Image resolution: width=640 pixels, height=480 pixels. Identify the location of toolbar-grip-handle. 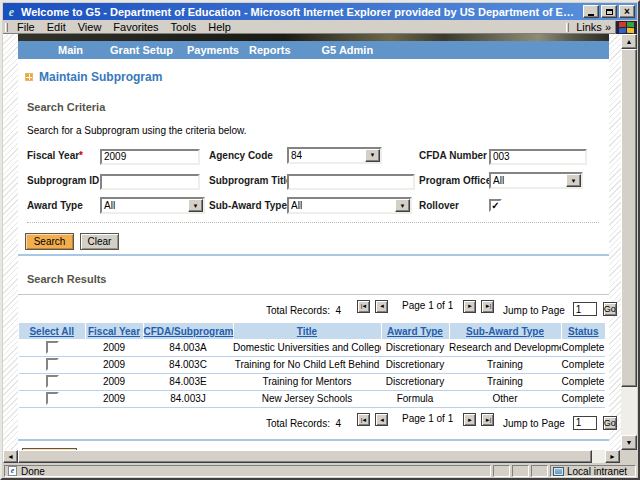
(6, 28).